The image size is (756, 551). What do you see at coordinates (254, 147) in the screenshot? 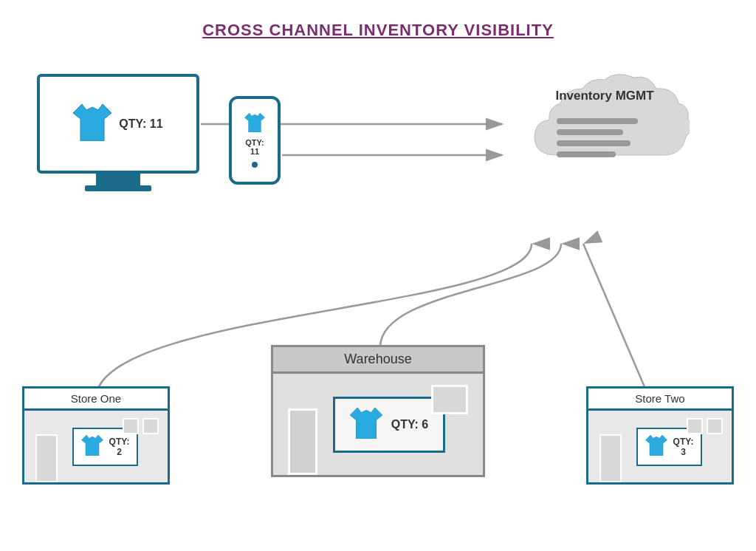
I see `phone-qty: QTY:11` at bounding box center [254, 147].